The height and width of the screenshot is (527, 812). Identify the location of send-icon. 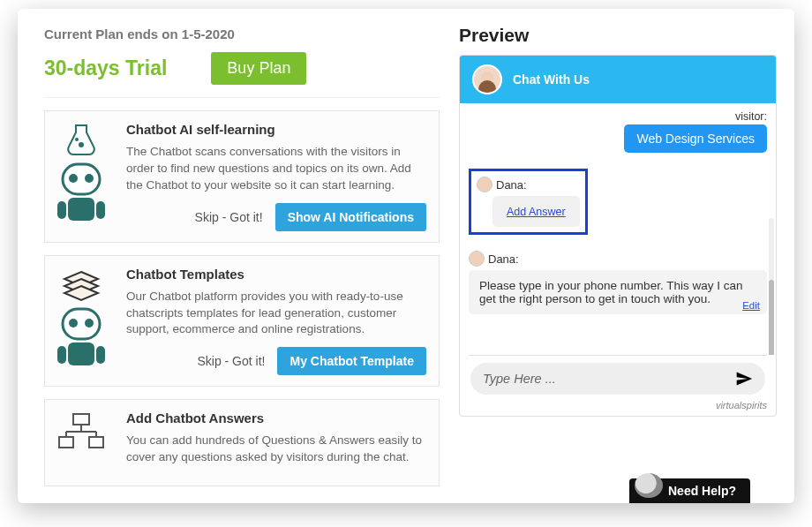
(744, 379).